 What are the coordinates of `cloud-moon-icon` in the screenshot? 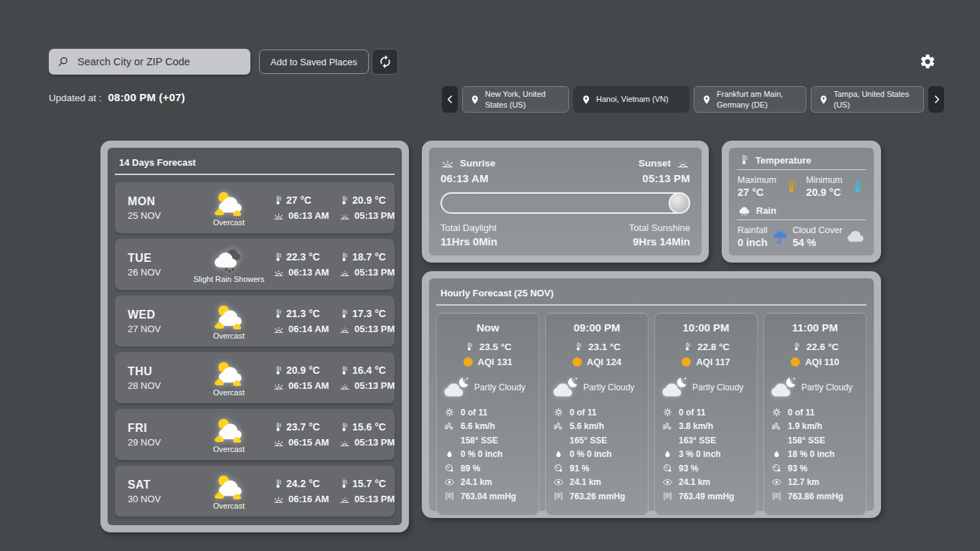 It's located at (785, 387).